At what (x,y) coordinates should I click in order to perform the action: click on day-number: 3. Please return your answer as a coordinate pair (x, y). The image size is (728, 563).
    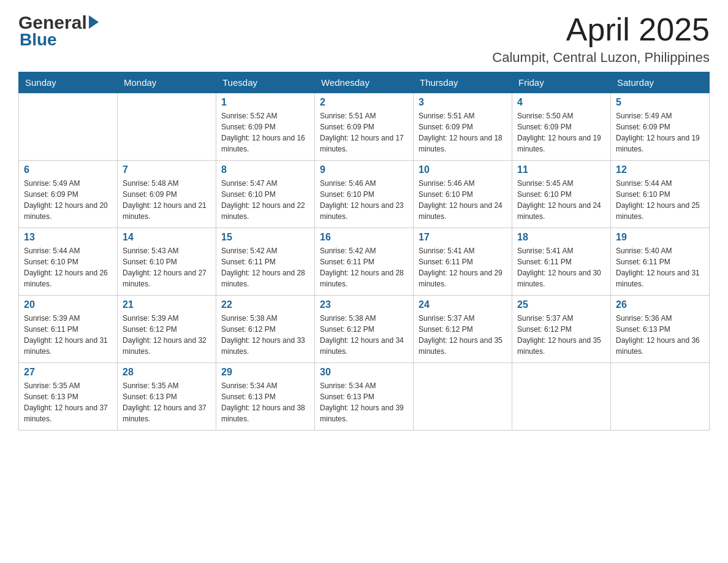
    Looking at the image, I should click on (463, 102).